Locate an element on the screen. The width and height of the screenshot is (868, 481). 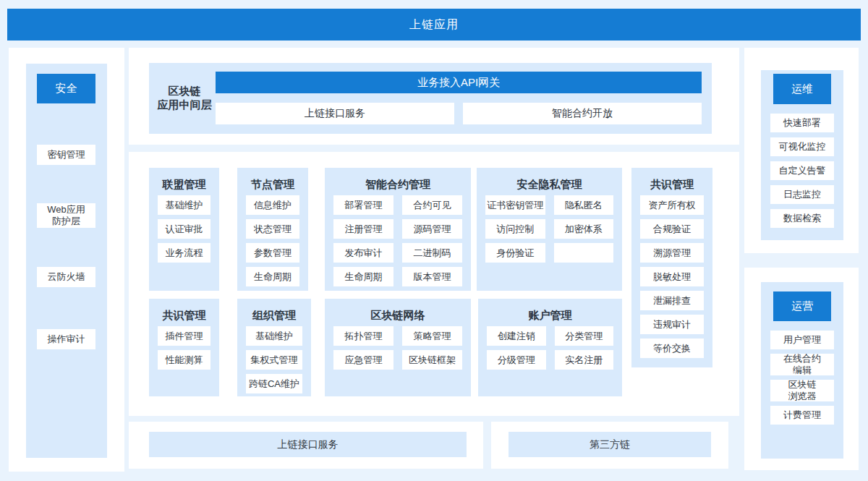
api-gateway-bar: 业务接入API网关 is located at coordinates (459, 82).